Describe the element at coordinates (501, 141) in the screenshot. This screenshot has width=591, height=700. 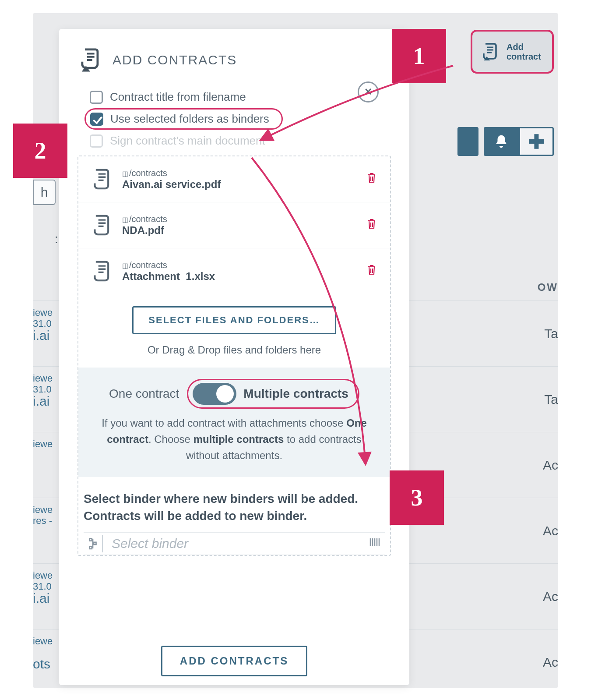
I see `bell-icon` at that location.